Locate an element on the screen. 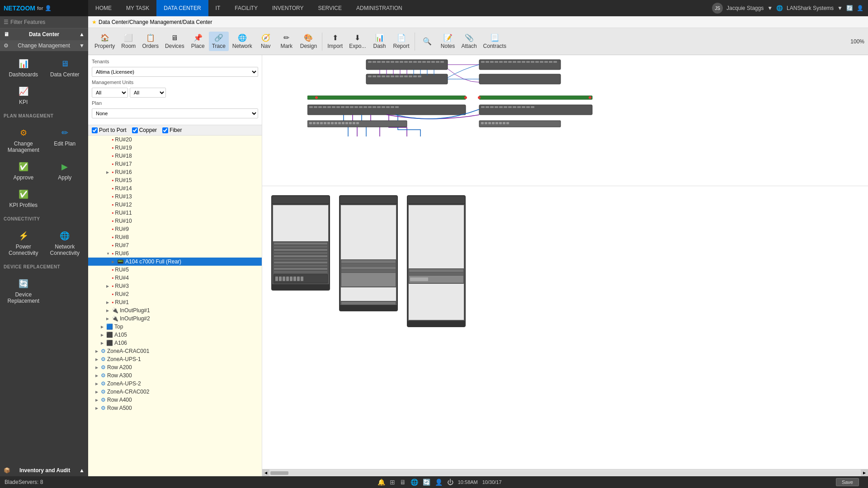 The height and width of the screenshot is (488, 868). port-to-port-check: Port to Port is located at coordinates (109, 130).